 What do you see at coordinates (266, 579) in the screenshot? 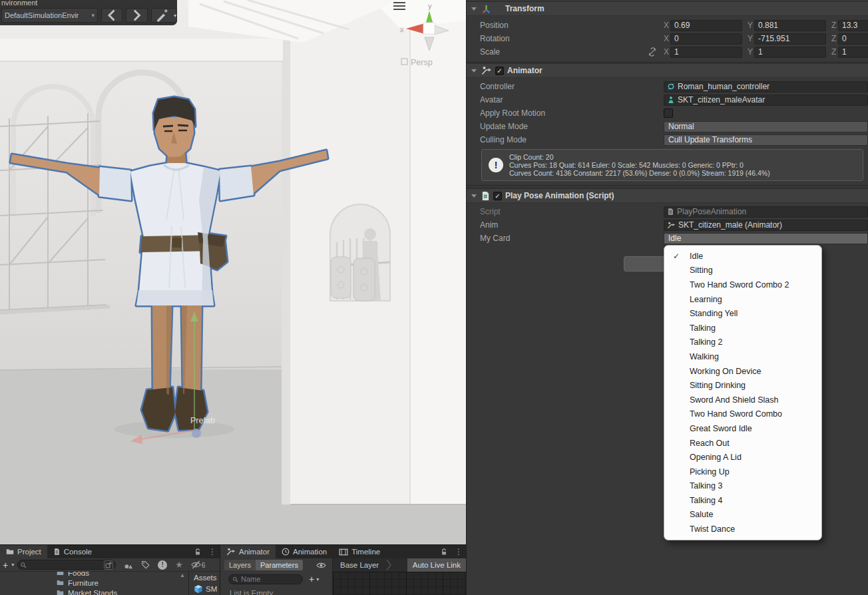
I see `parameter-search-input: Name` at bounding box center [266, 579].